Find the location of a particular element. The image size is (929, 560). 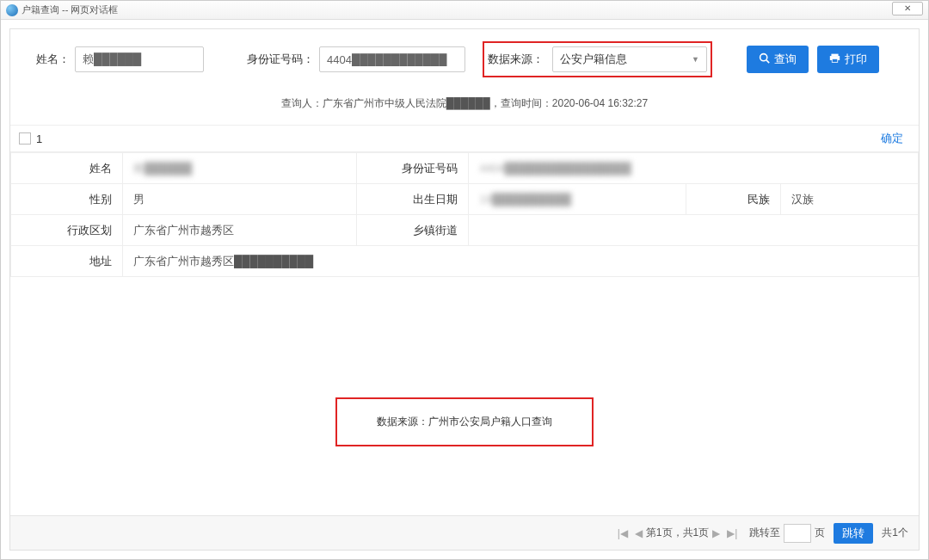

query-button: 查询 is located at coordinates (778, 59).